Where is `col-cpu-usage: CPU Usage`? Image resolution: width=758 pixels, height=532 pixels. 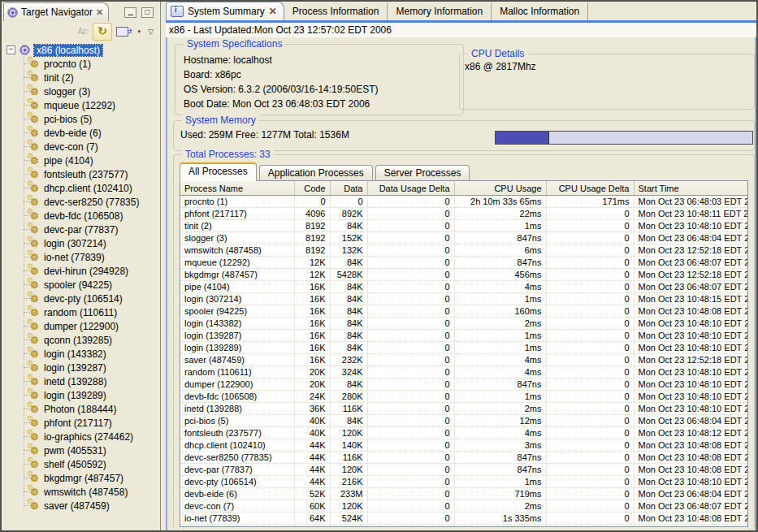
col-cpu-usage: CPU Usage is located at coordinates (500, 188).